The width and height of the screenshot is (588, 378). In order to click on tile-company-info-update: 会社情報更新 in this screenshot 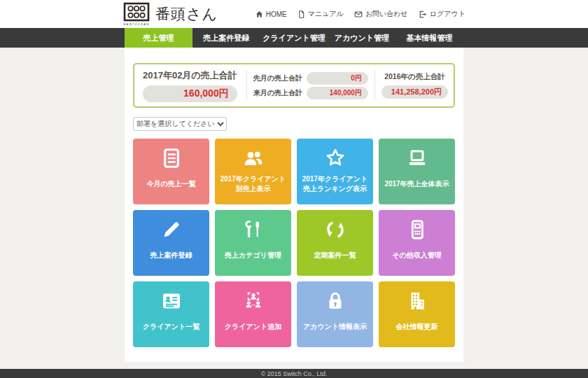, I will do `click(417, 314)`.